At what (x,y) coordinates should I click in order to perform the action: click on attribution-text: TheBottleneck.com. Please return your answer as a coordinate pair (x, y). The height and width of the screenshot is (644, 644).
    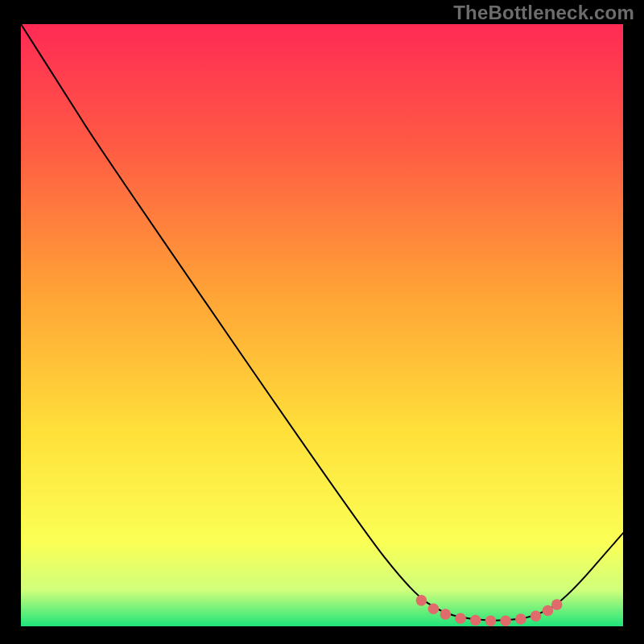
    Looking at the image, I should click on (544, 13).